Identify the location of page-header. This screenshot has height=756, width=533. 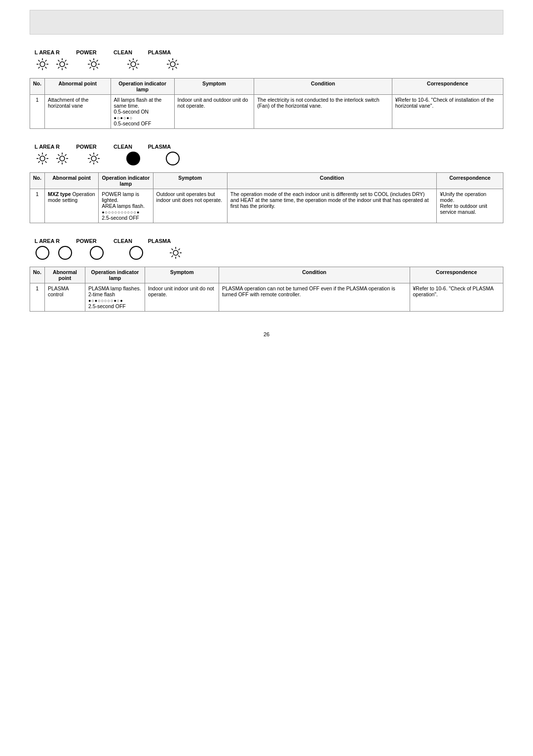
(266, 22).